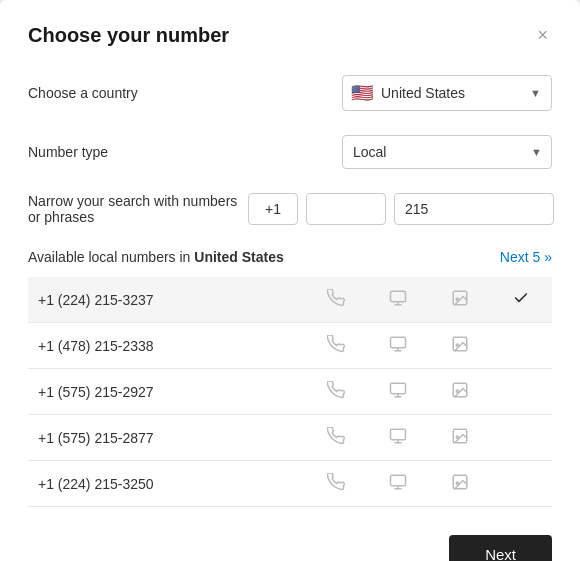 The width and height of the screenshot is (580, 561). I want to click on modal-title: Choose your number, so click(128, 36).